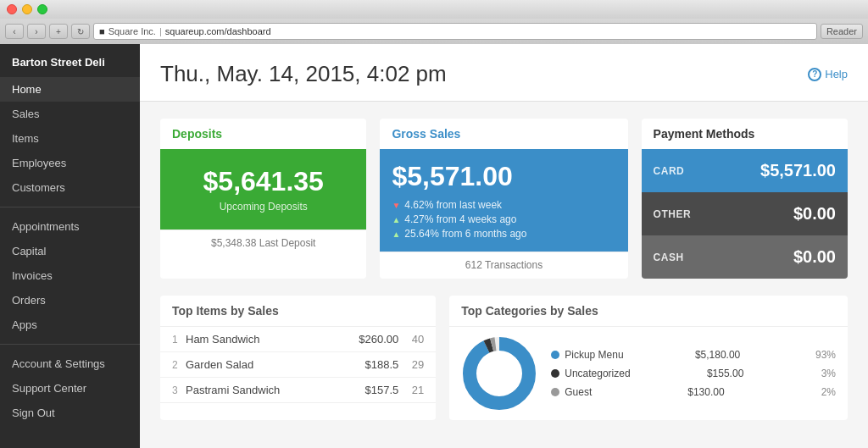 This screenshot has width=868, height=448. What do you see at coordinates (499, 373) in the screenshot?
I see `donut-chart` at bounding box center [499, 373].